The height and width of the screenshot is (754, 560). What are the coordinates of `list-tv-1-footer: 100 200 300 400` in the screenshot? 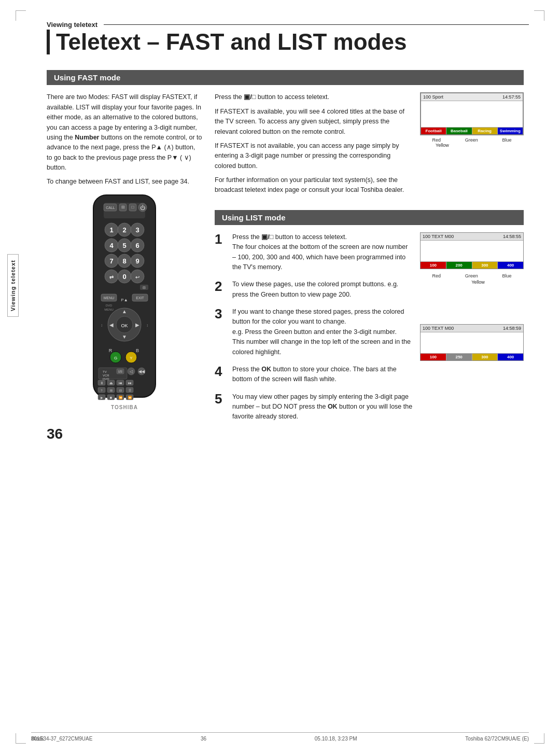 It's located at (472, 265).